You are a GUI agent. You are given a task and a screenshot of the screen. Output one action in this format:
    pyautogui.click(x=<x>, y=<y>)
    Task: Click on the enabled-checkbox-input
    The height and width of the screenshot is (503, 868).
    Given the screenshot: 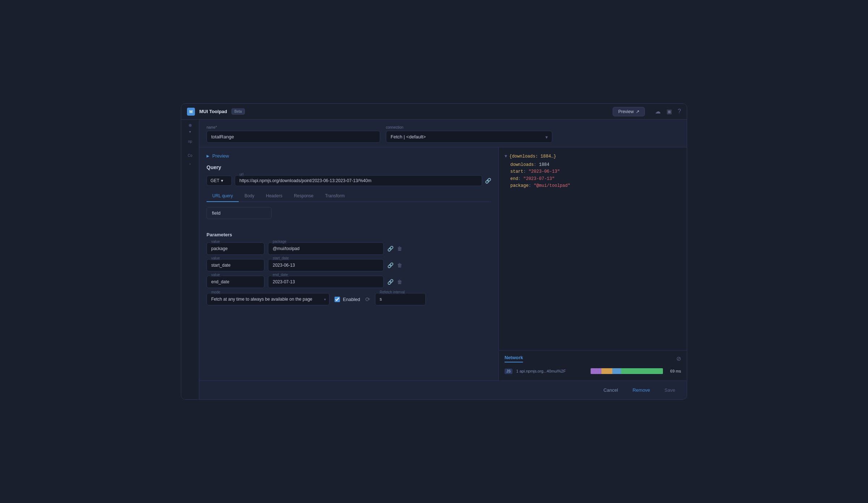 What is the action you would take?
    pyautogui.click(x=337, y=299)
    